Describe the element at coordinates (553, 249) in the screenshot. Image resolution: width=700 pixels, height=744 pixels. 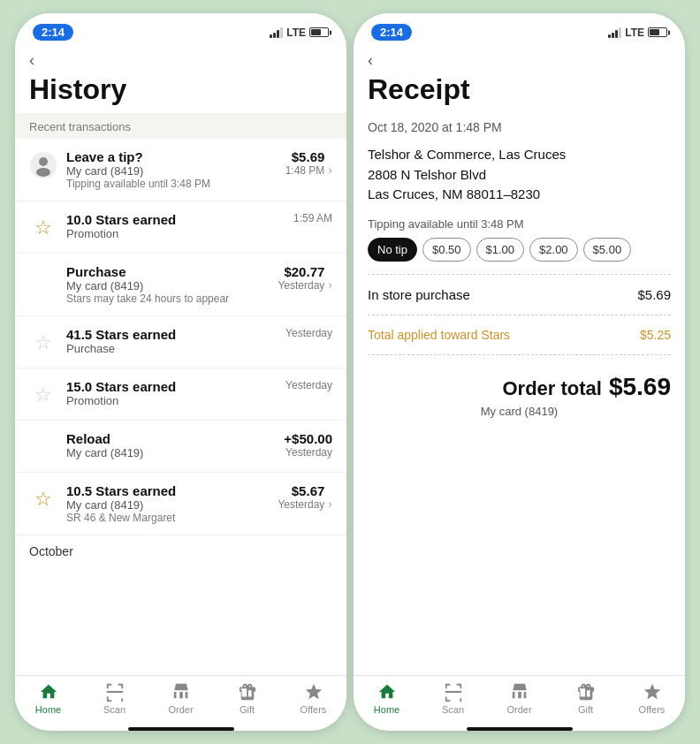
I see `tip-200: $2.00` at that location.